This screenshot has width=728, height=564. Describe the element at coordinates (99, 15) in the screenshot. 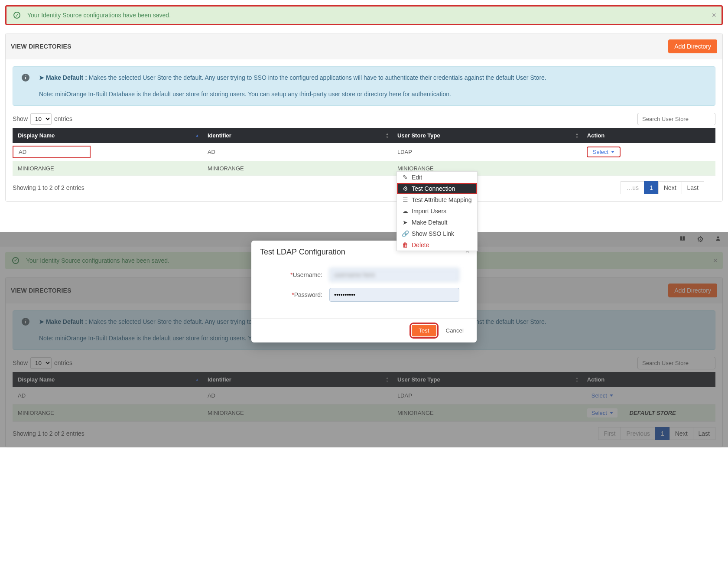

I see `alert-text: Your Identity Source configurations have…` at that location.